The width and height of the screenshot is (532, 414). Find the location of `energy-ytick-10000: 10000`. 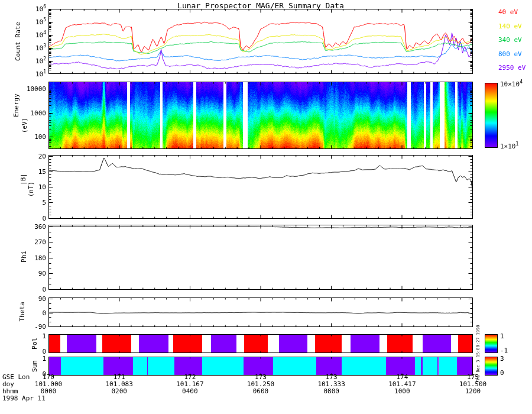

energy-ytick-10000: 10000 is located at coordinates (37, 89).